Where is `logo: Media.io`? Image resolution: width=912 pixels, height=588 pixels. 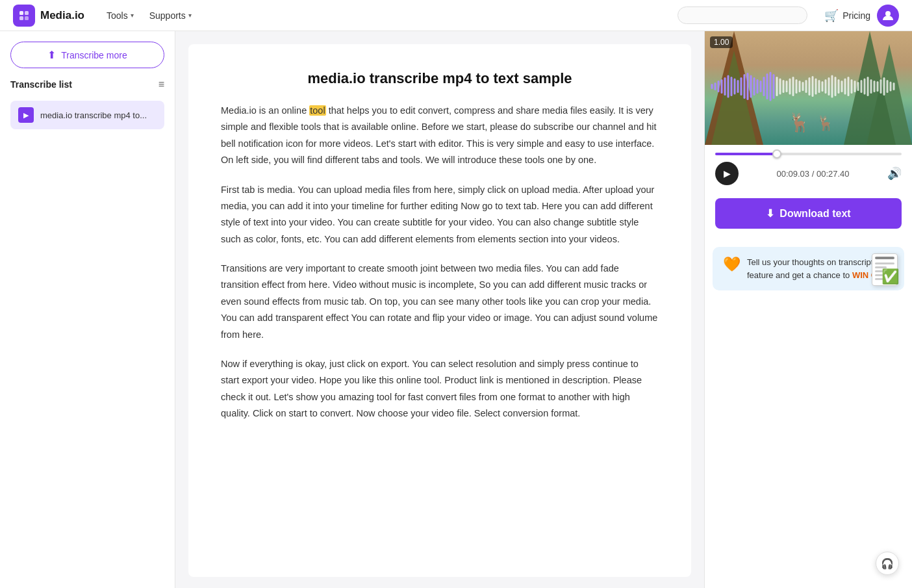 logo: Media.io is located at coordinates (49, 16).